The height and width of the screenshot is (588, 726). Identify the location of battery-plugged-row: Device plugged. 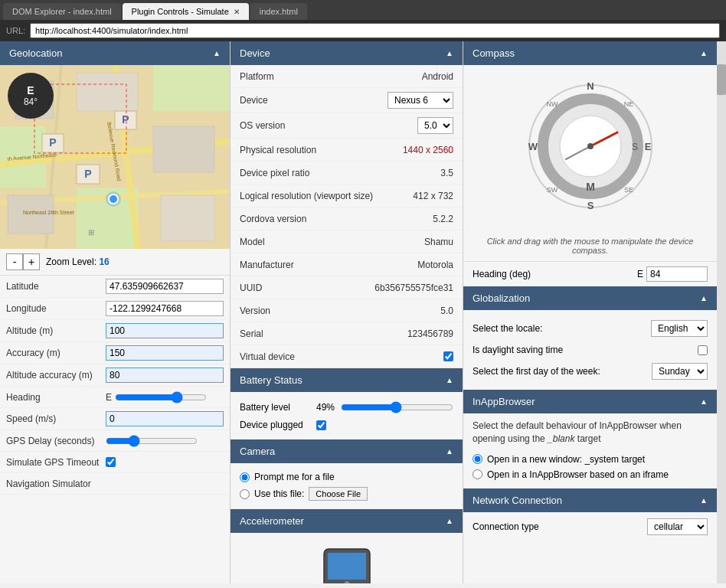
(346, 425).